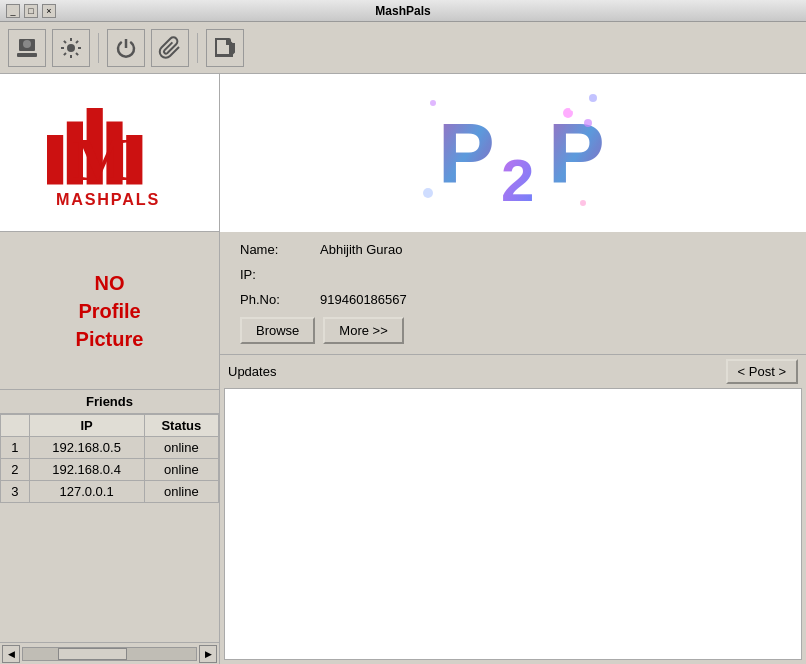  What do you see at coordinates (86, 470) in the screenshot?
I see `row-ip: 192.168.0.4` at bounding box center [86, 470].